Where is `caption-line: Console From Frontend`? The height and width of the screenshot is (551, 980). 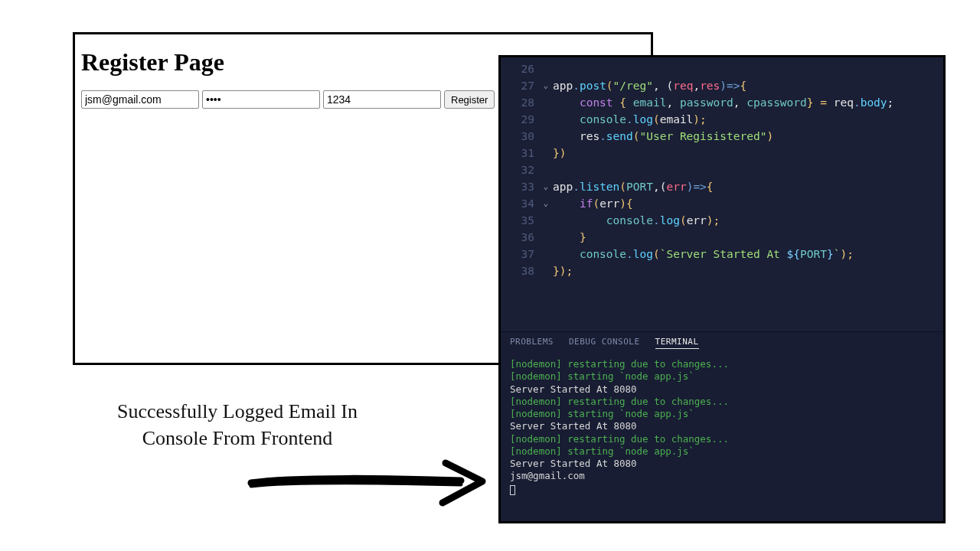 caption-line: Console From Frontend is located at coordinates (237, 438).